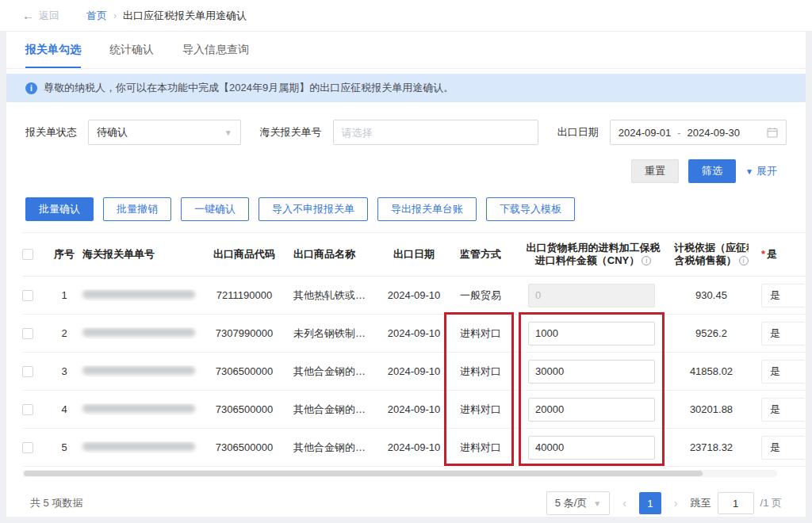 This screenshot has height=523, width=812. I want to click on table-row: 5 7306500000 其他合金钢的… 2024-09-10 进料对口 237…, so click(414, 448).